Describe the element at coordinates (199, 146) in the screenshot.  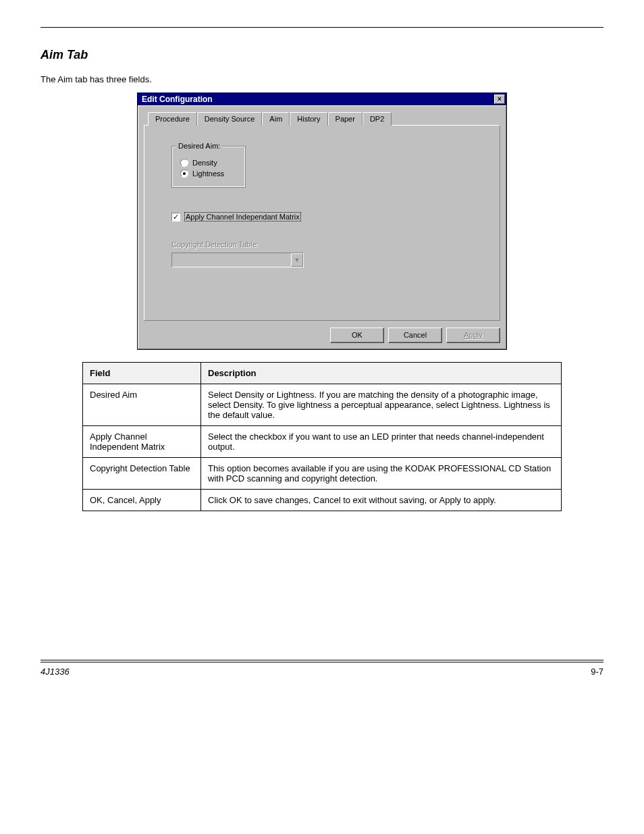
I see `groupbox-title: Desired Aim:` at that location.